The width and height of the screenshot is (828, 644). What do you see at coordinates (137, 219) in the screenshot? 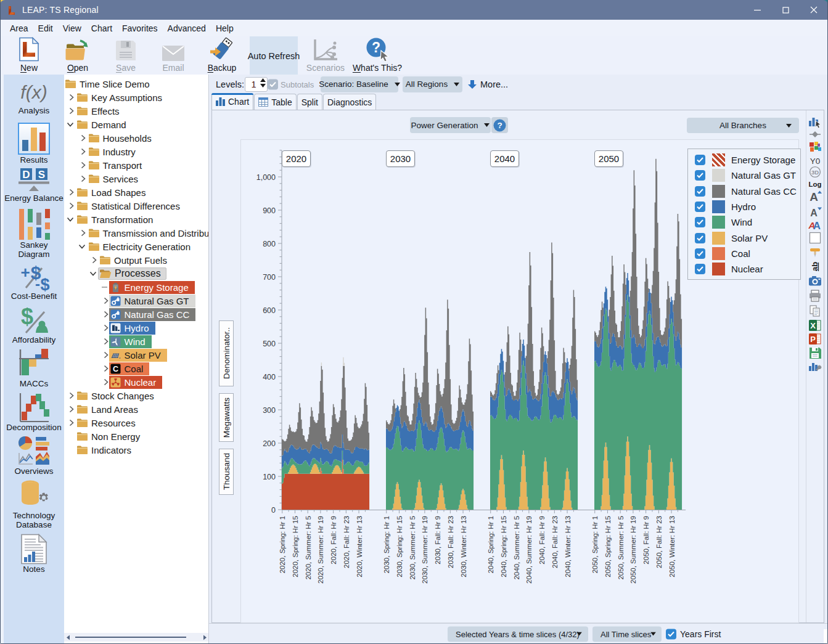
I see `tree-item-transformation: Transformation` at bounding box center [137, 219].